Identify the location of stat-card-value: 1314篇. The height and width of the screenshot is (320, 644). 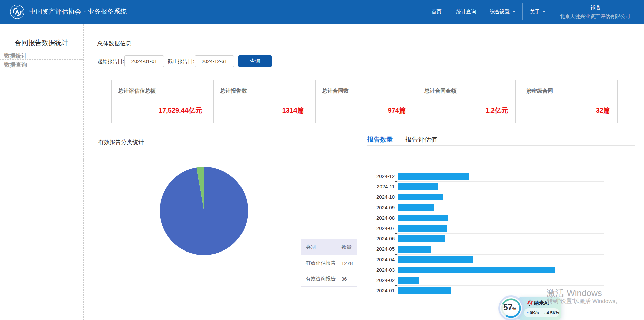
(293, 111).